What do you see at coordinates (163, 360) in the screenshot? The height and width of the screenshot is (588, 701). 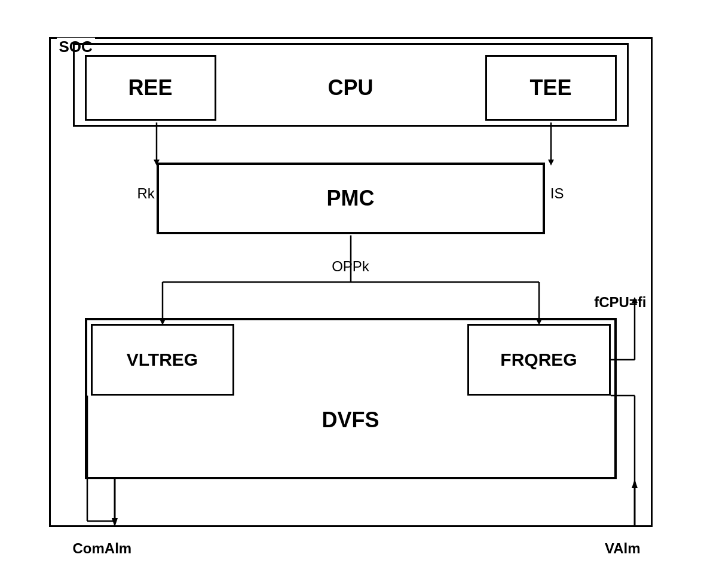 I see `vltreg-box: VLTREG` at bounding box center [163, 360].